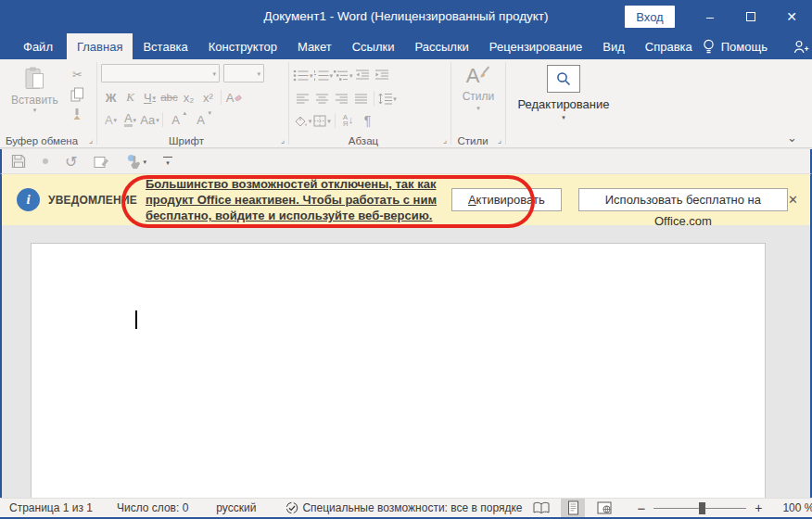 The image size is (812, 519). What do you see at coordinates (150, 97) in the screenshot?
I see `underline-button: Ч▾` at bounding box center [150, 97].